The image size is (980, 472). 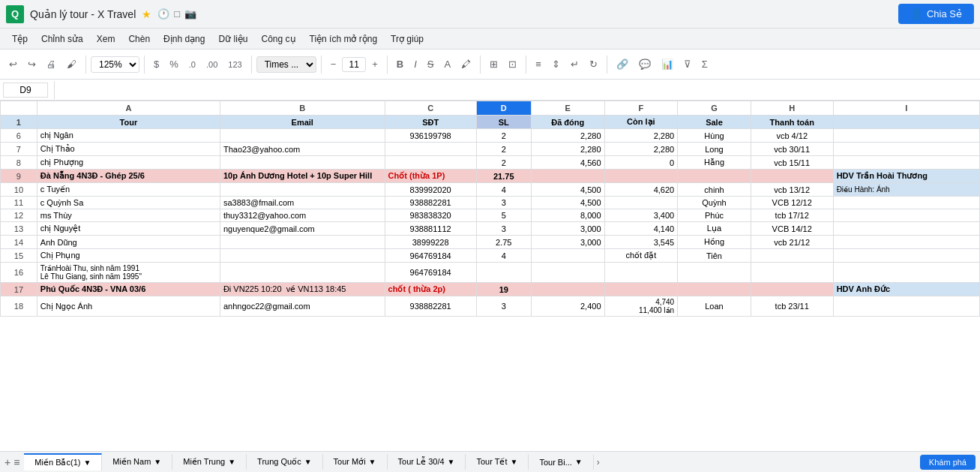 I want to click on paint-format-button: 🖌, so click(x=72, y=65).